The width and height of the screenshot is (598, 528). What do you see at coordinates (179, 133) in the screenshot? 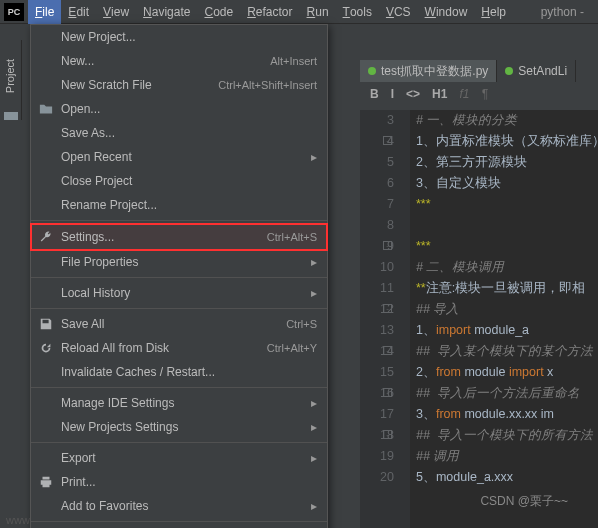
I see `menu-item-save-as: Save As...` at bounding box center [179, 133].